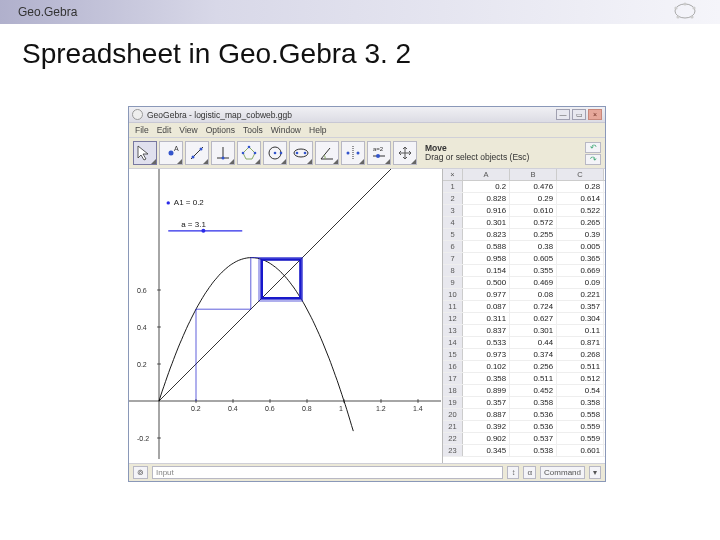 The image size is (720, 540). What do you see at coordinates (486, 342) in the screenshot?
I see `spreadsheet-cell: 0.533` at bounding box center [486, 342].